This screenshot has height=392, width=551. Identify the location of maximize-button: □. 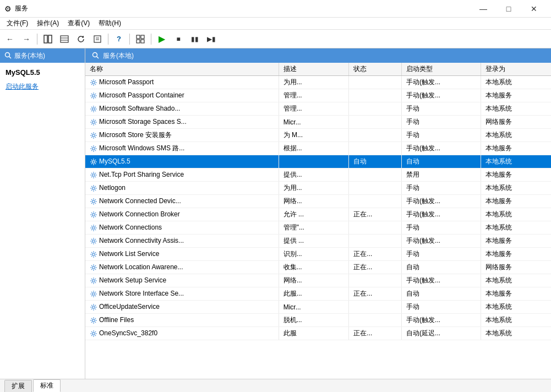
(509, 9).